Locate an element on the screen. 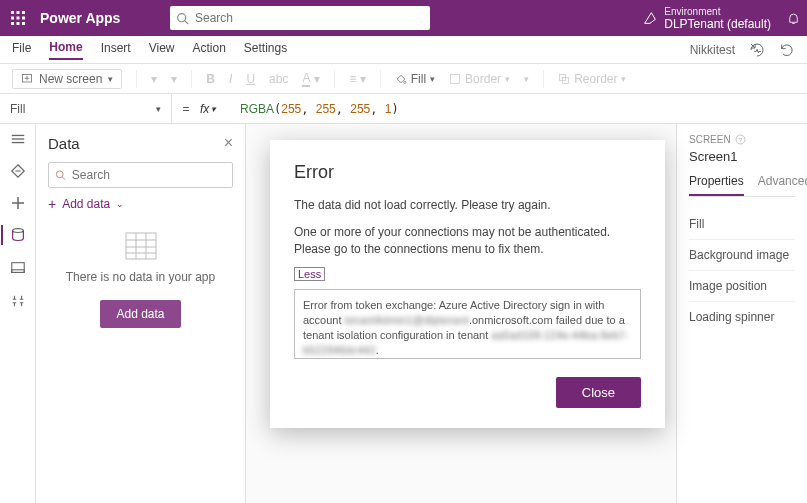 The height and width of the screenshot is (503, 807). chevron-down-icon: ⌄ is located at coordinates (120, 204).